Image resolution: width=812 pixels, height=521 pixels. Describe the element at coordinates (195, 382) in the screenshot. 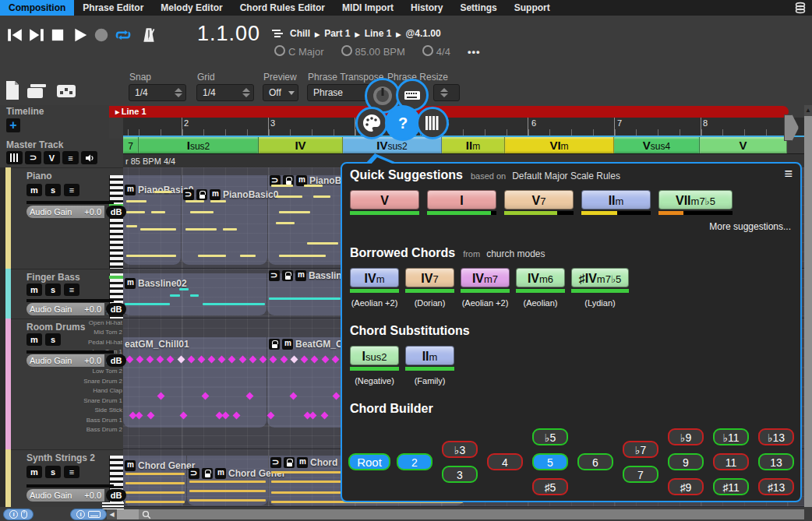

I see `clip-block` at that location.